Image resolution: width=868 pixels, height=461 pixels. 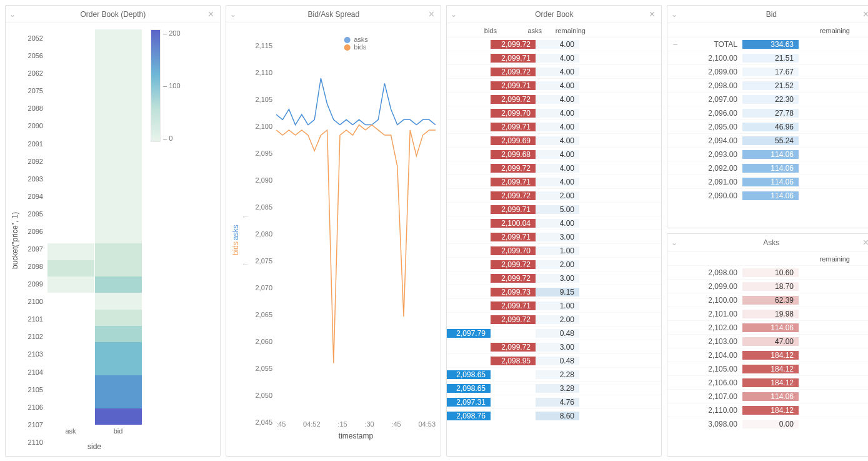 I want to click on table-row: 2,099.701.00, so click(x=554, y=250).